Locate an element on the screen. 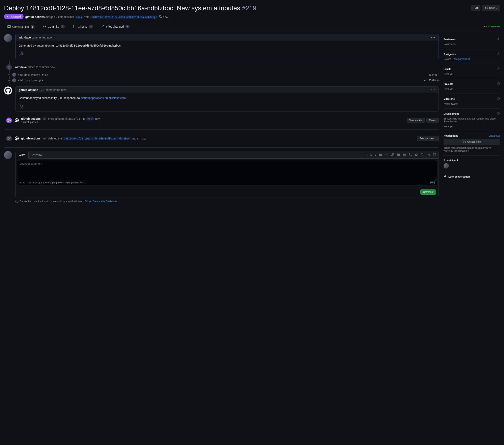 This screenshot has width=504, height=445. guideline-note: Remember, contributions to this reposito… is located at coordinates (227, 201).